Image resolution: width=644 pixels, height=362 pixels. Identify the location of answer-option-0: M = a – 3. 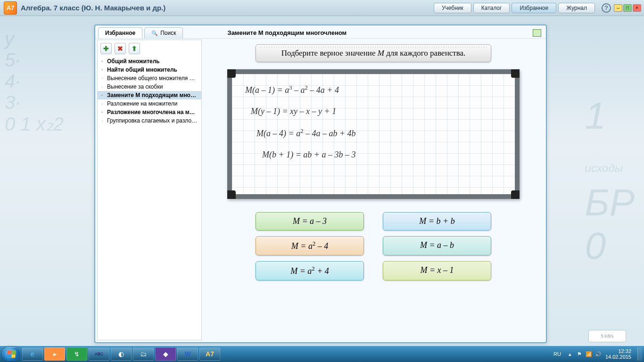
(310, 222).